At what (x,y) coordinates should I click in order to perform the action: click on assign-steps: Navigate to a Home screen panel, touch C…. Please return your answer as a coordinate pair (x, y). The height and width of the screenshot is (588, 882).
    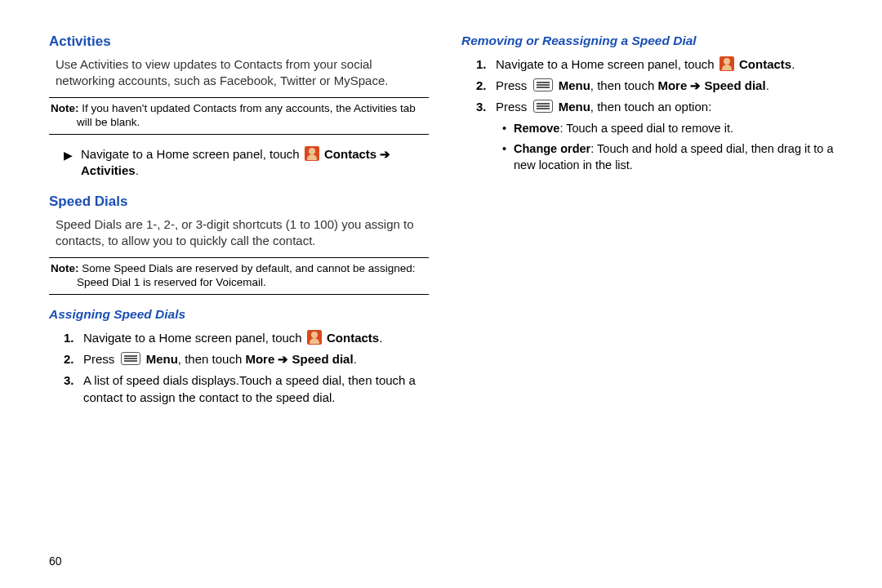
    Looking at the image, I should click on (247, 368).